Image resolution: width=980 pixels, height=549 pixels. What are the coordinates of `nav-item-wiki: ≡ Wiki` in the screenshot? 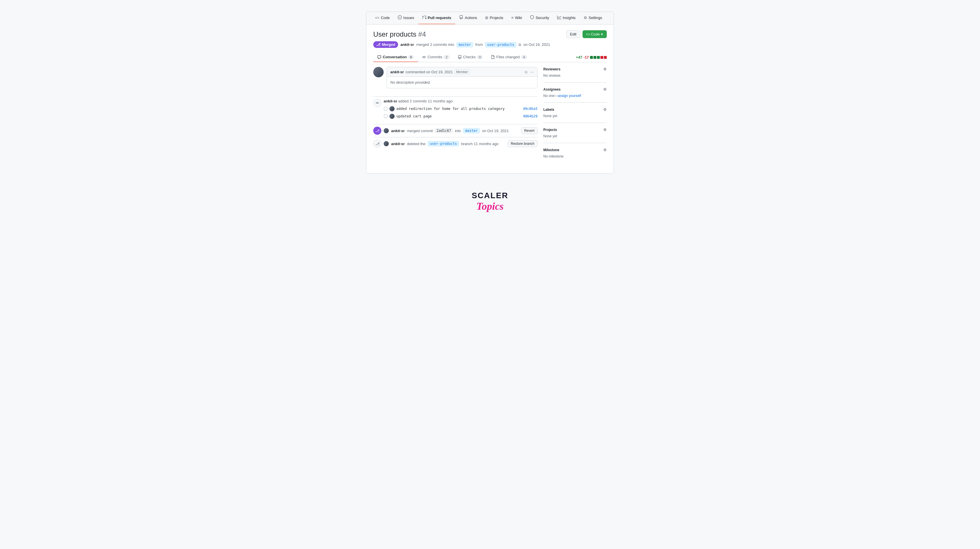 It's located at (517, 18).